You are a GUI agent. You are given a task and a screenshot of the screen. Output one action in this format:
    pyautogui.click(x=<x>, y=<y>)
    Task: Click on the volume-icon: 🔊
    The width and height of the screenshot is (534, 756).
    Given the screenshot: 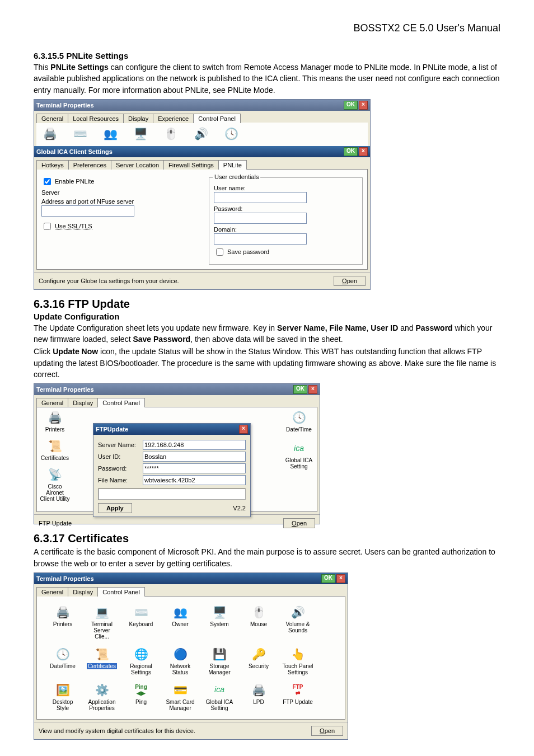 What is the action you would take?
    pyautogui.click(x=201, y=134)
    